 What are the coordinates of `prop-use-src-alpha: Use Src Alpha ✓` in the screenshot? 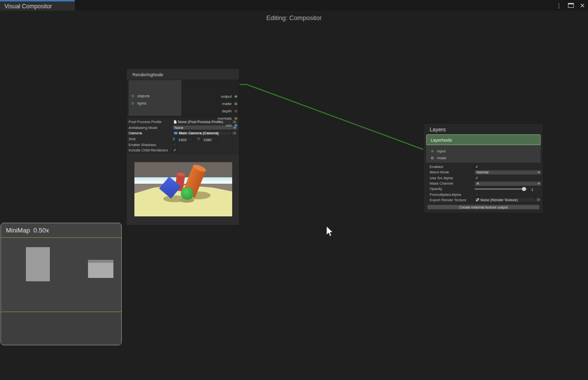 It's located at (486, 178).